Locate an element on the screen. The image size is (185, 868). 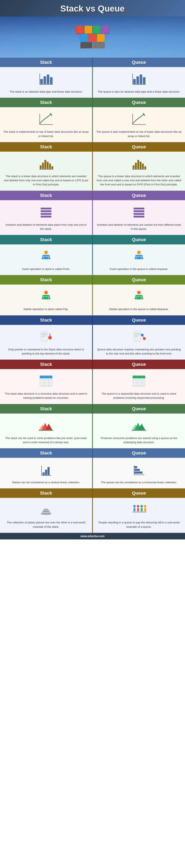
stack-label-s8: Stack is located at coordinates (46, 364).